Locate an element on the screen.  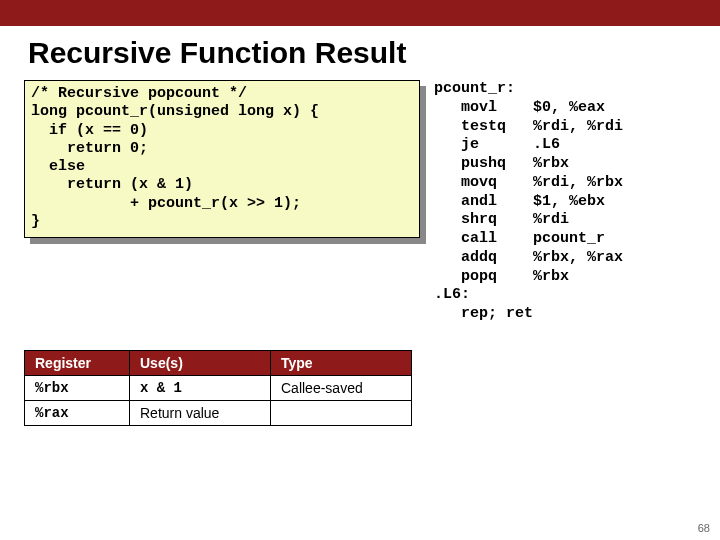
asm-line: addq %rbx, %rax is located at coordinates (528, 258).